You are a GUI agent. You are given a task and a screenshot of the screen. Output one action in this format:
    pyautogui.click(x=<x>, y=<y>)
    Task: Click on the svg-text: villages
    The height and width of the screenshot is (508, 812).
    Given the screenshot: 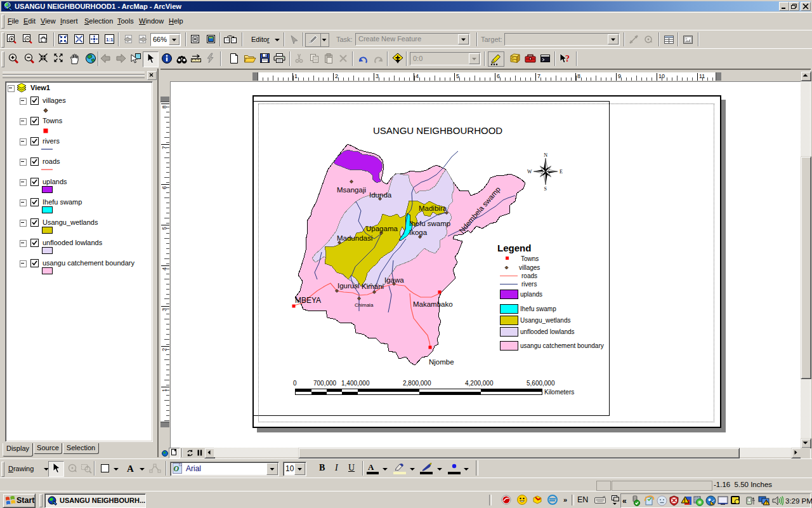 What is the action you would take?
    pyautogui.click(x=529, y=268)
    